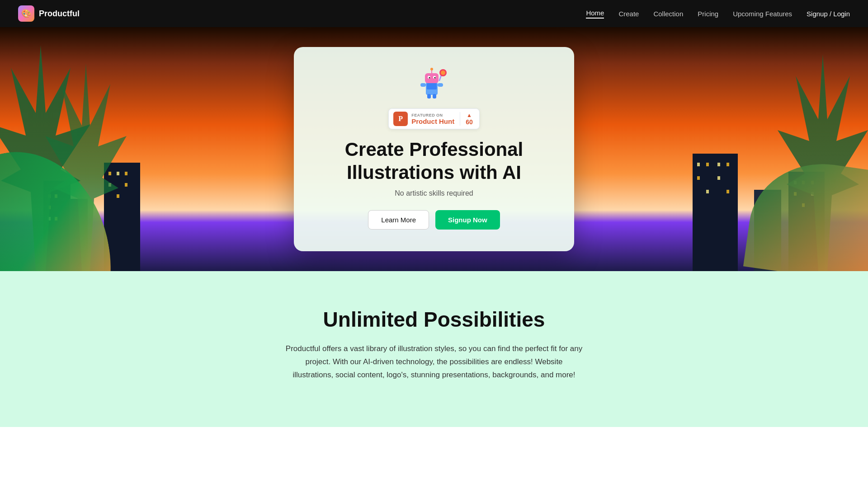 This screenshot has height=488, width=868. Describe the element at coordinates (469, 122) in the screenshot. I see `ph-vote-count: 60` at that location.